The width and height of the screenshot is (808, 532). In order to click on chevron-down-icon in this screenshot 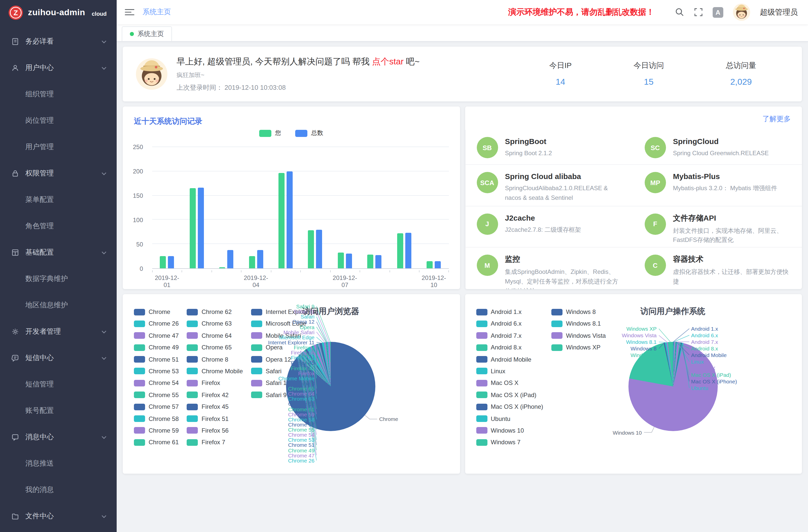, I will do `click(104, 173)`.